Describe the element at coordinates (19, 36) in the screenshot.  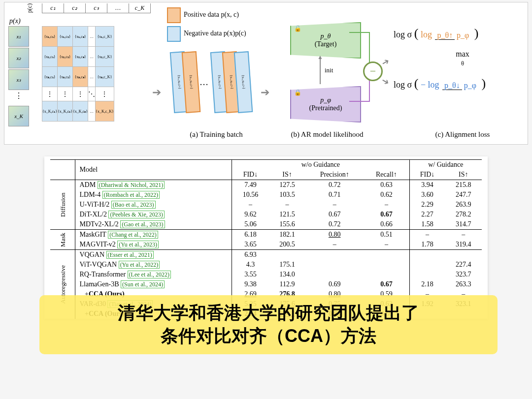
I see `row-image: x₁` at that location.